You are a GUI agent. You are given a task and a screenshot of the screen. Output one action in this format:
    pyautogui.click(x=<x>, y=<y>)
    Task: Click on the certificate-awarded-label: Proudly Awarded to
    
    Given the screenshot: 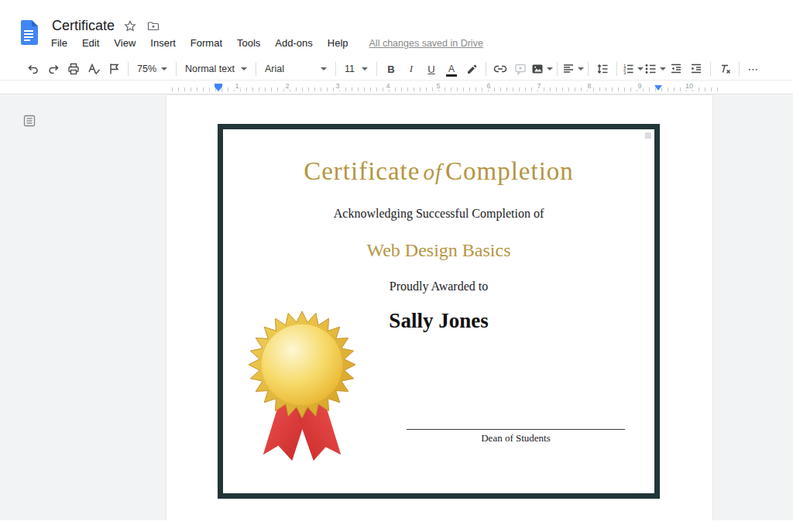 What is the action you would take?
    pyautogui.click(x=438, y=287)
    